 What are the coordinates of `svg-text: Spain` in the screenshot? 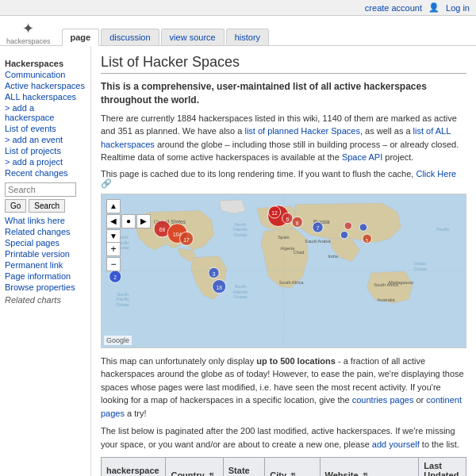 It's located at (284, 236).